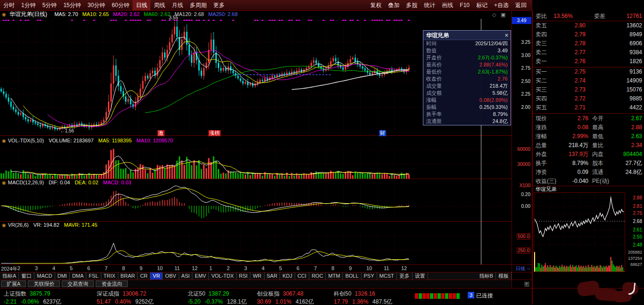 This screenshot has height=305, width=644. What do you see at coordinates (520, 269) in the screenshot?
I see `axis-tick: 日线` at bounding box center [520, 269].